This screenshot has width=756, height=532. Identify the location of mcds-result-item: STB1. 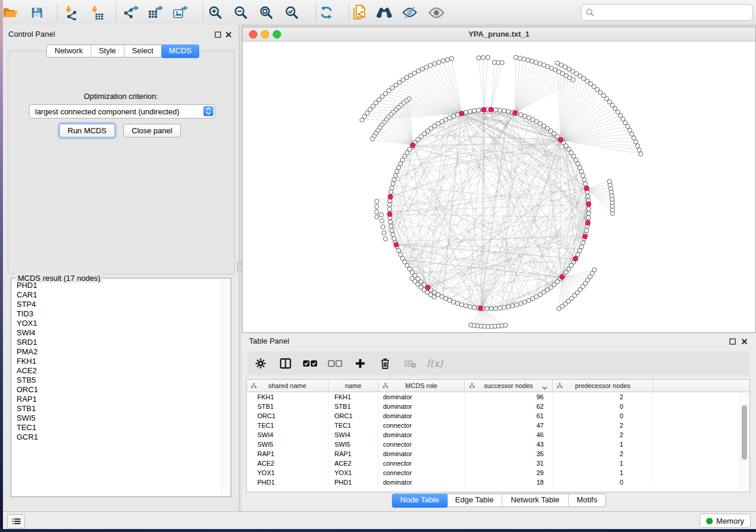
(116, 409).